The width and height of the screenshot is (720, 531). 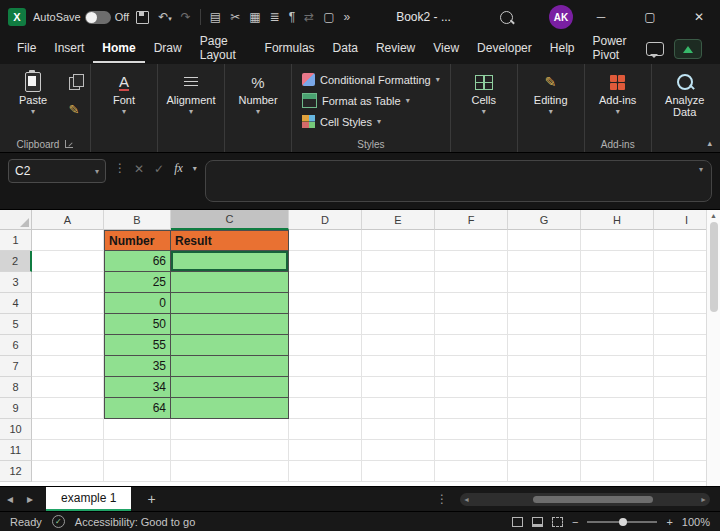 I want to click on column-header: A, so click(x=68, y=220).